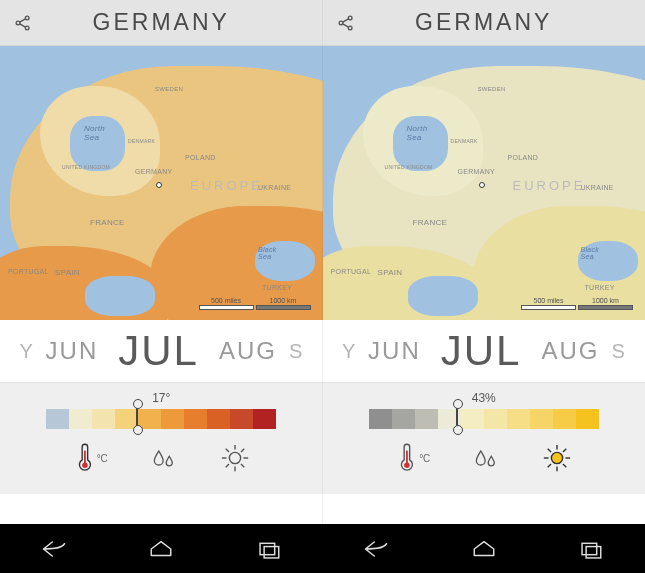 This screenshot has width=645, height=573. I want to click on metric-reading: 43%, so click(484, 398).